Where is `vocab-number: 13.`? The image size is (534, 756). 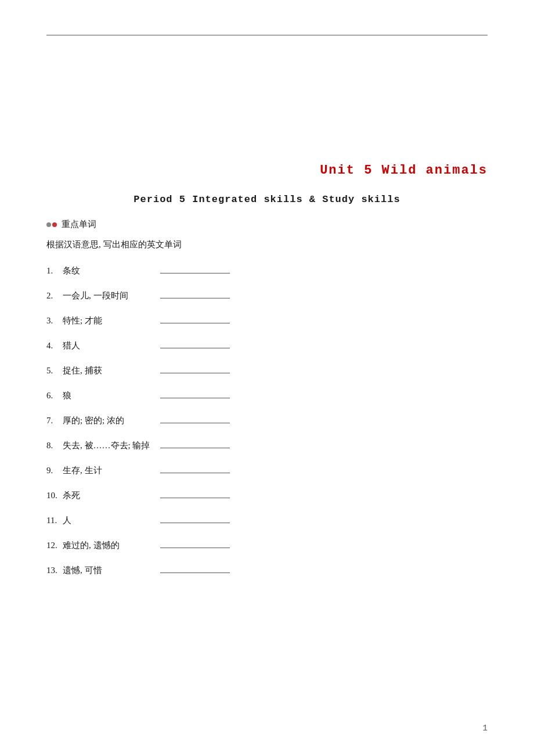
vocab-number: 13. is located at coordinates (55, 570).